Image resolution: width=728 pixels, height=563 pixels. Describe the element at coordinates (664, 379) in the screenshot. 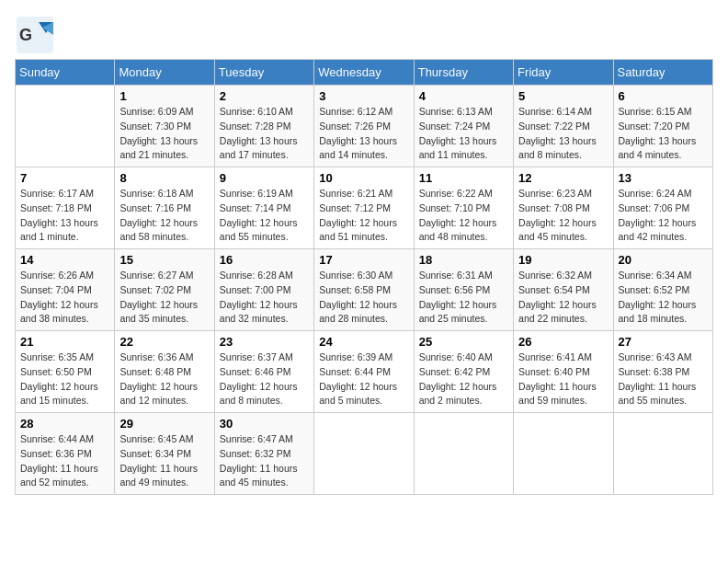

I see `day-info: Sunrise: 6:43 AMSunset: 6:38 PMDaylight:…` at that location.